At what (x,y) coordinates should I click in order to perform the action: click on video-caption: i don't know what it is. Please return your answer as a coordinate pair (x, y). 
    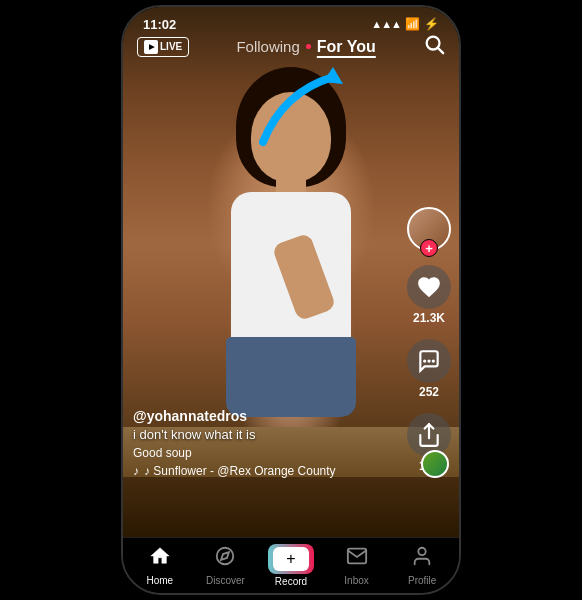
    Looking at the image, I should click on (234, 434).